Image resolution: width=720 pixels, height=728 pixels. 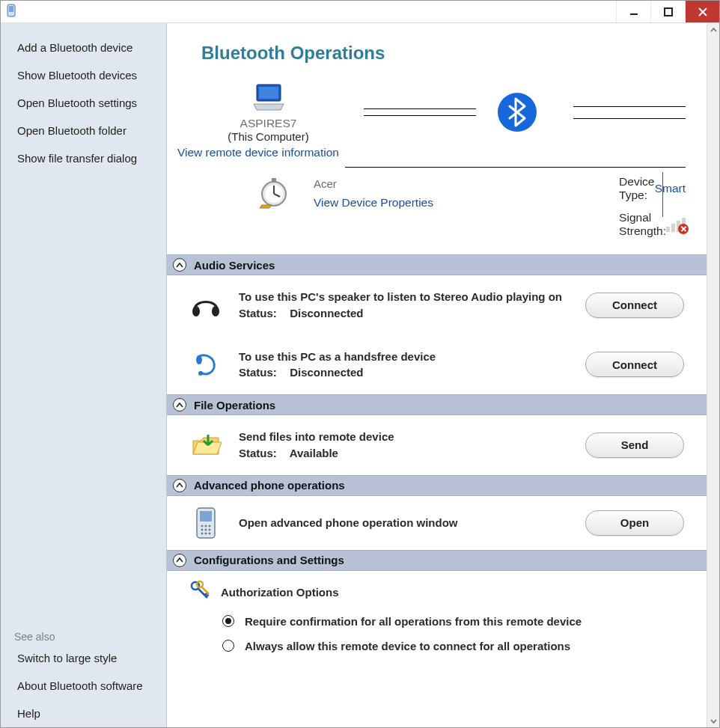 What do you see at coordinates (517, 112) in the screenshot?
I see `bluetooth-icon` at bounding box center [517, 112].